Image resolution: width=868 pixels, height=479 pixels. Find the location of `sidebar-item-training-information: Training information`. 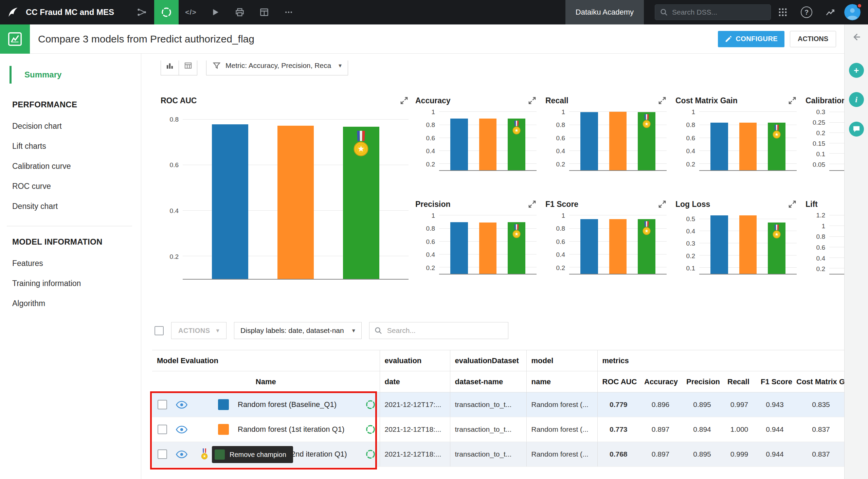

sidebar-item-training-information: Training information is located at coordinates (71, 283).